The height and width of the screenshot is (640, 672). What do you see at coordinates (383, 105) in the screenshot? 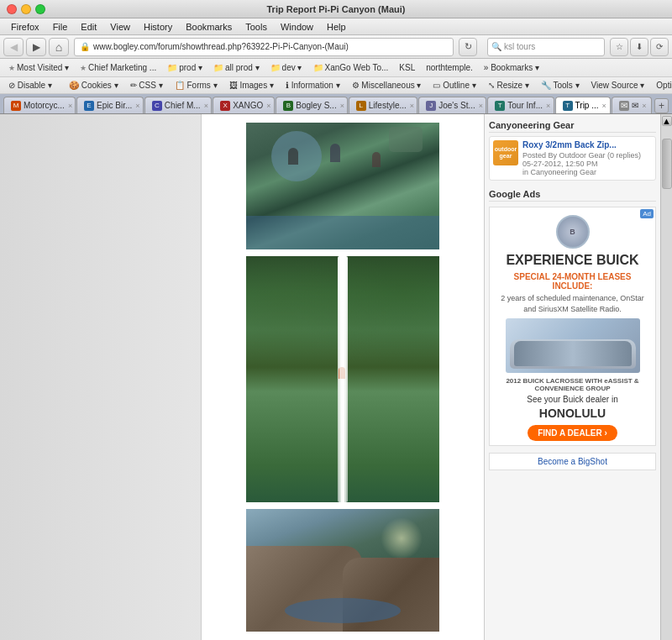
I see `tab-lifestyle: L Lifestyle... ×` at bounding box center [383, 105].